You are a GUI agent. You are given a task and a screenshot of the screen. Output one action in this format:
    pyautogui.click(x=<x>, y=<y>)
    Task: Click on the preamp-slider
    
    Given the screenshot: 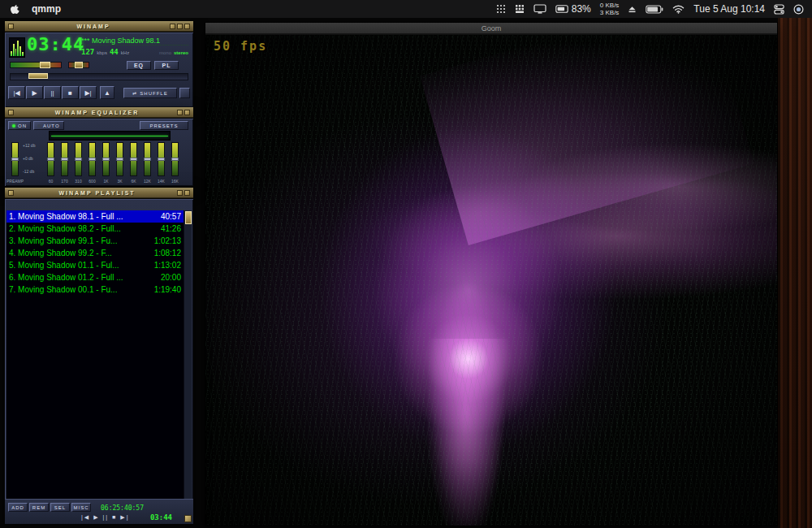 What is the action you would take?
    pyautogui.click(x=15, y=159)
    